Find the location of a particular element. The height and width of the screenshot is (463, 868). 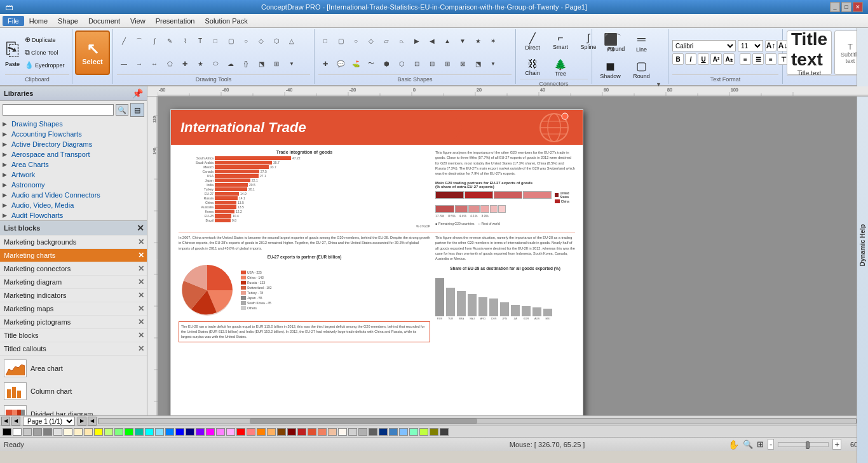

basic-ellipse: ○ is located at coordinates (356, 41).